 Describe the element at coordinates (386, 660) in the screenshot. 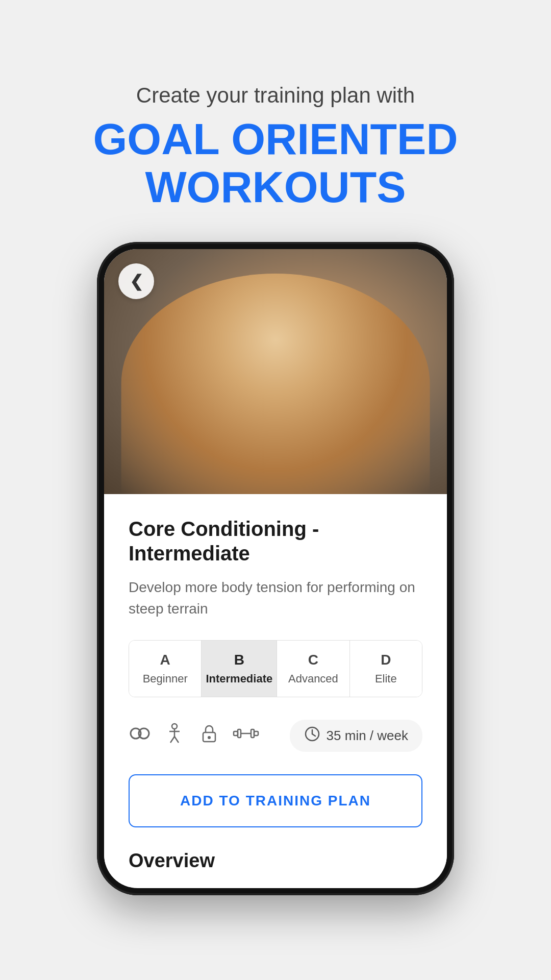

I see `level-letter-d: D` at that location.